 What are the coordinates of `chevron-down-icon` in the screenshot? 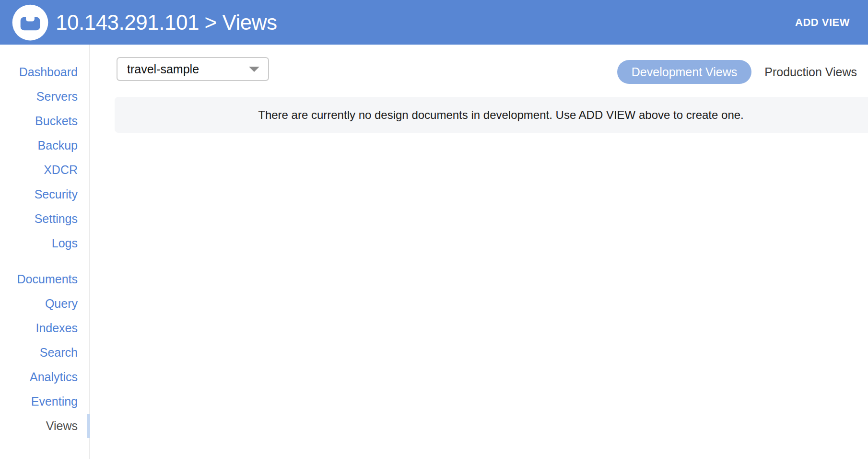 It's located at (254, 69).